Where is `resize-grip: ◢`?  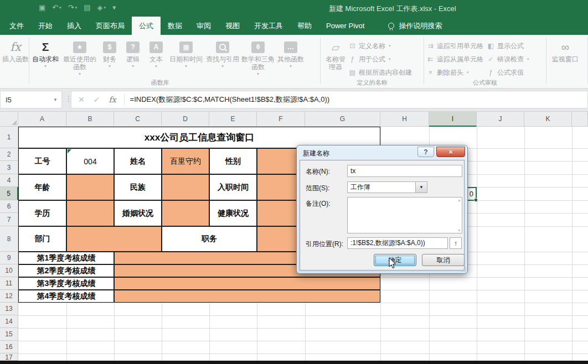
resize-grip: ◢ is located at coordinates (463, 269).